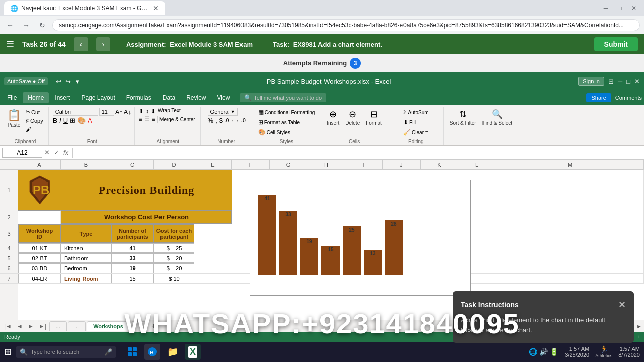  I want to click on sheet-nav-right: ►, so click(31, 326).